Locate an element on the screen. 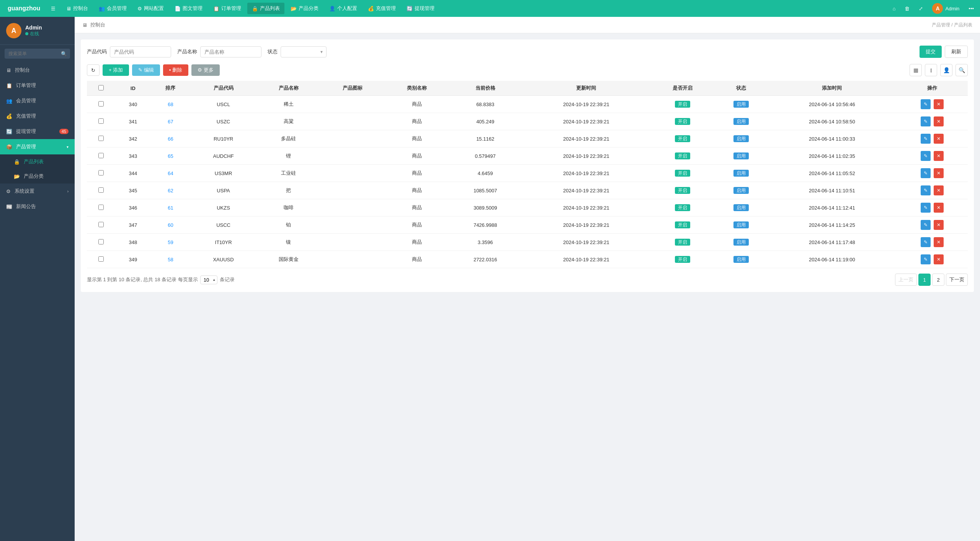 This screenshot has height=541, width=980. sidebar-item-recharge-mgmt: 💰 充值管理 is located at coordinates (38, 116).